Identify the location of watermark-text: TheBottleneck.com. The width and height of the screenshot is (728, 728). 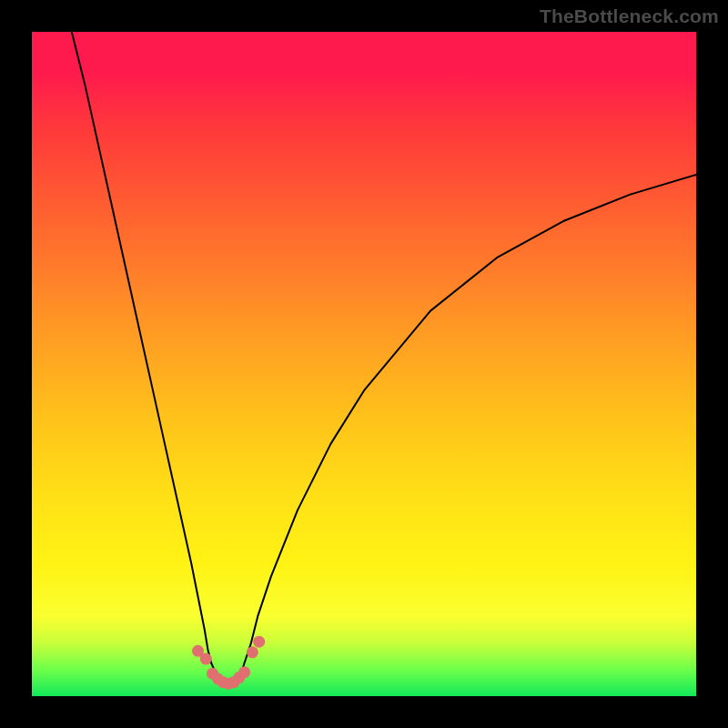
(630, 16).